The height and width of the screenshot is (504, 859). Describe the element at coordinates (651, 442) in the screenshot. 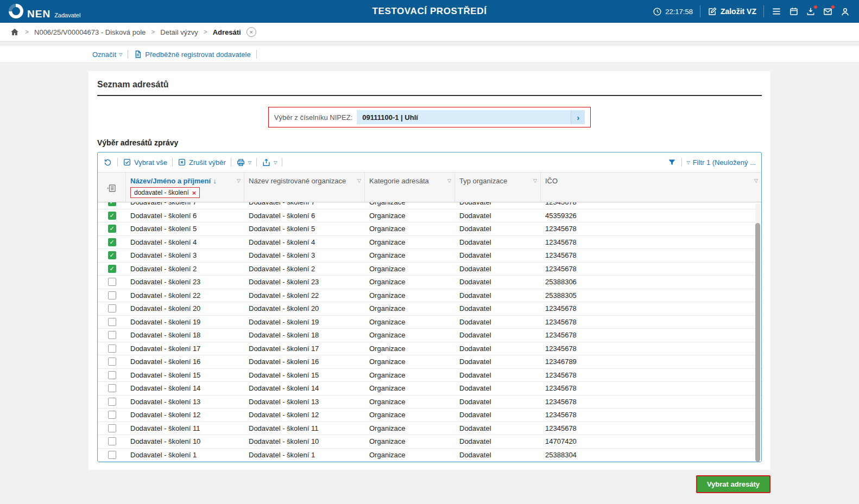

I see `cell-ico: 14707420` at that location.